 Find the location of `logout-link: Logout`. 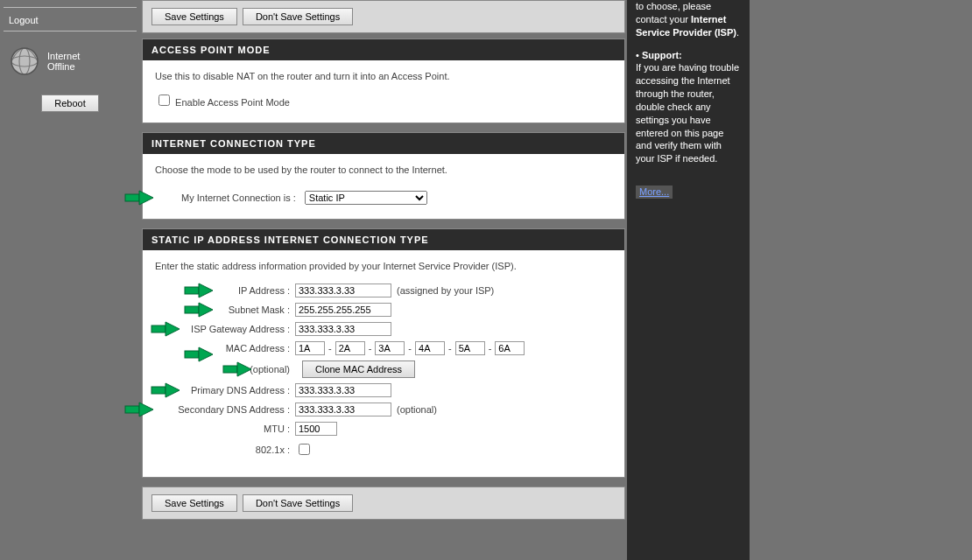

logout-link: Logout is located at coordinates (70, 19).